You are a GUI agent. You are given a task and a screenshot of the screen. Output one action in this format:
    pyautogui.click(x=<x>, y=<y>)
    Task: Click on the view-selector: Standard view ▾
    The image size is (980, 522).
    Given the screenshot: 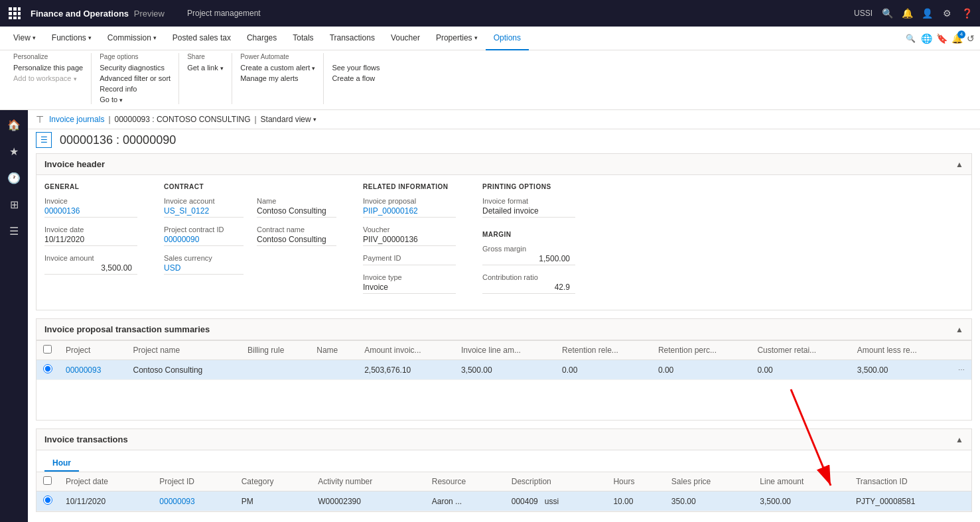 What is the action you would take?
    pyautogui.click(x=289, y=119)
    